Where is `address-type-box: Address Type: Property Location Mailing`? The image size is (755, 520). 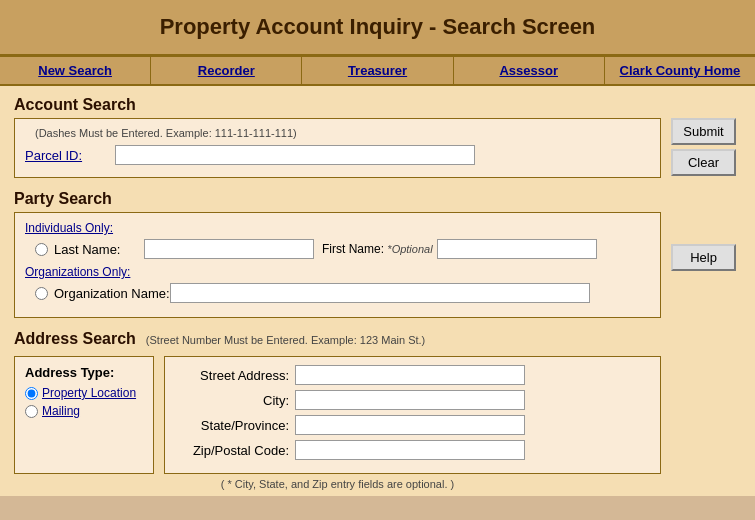 address-type-box: Address Type: Property Location Mailing is located at coordinates (84, 415).